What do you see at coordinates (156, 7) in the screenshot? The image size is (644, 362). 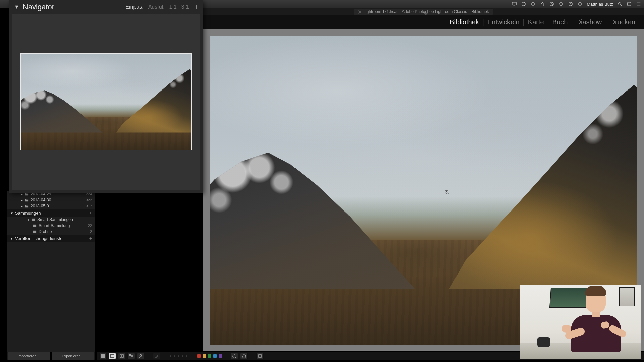 I see `zoom-fill: Ausfül.` at bounding box center [156, 7].